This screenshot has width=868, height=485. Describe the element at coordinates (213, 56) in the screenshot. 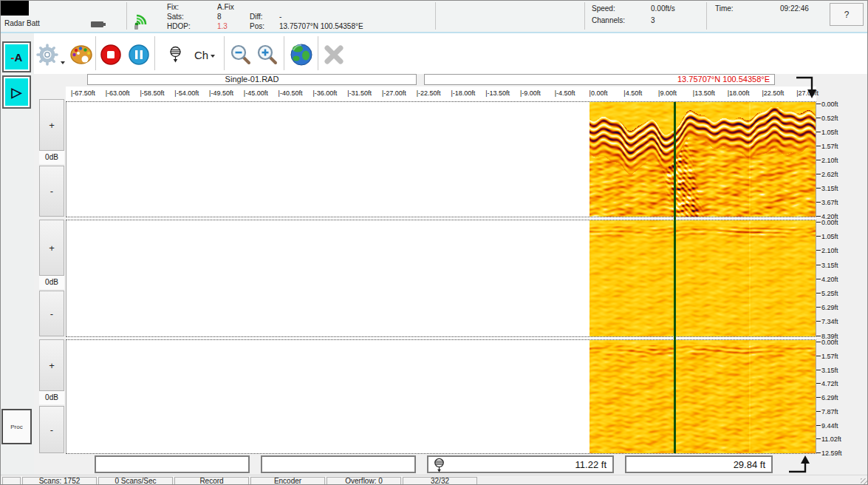

I see `dropdown-caret-icon` at that location.